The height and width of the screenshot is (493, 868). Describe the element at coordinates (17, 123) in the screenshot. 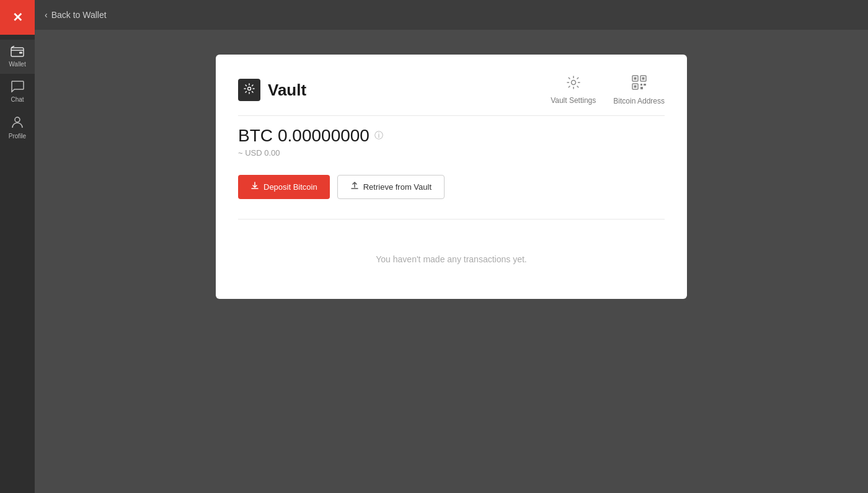

I see `profile-icon` at that location.